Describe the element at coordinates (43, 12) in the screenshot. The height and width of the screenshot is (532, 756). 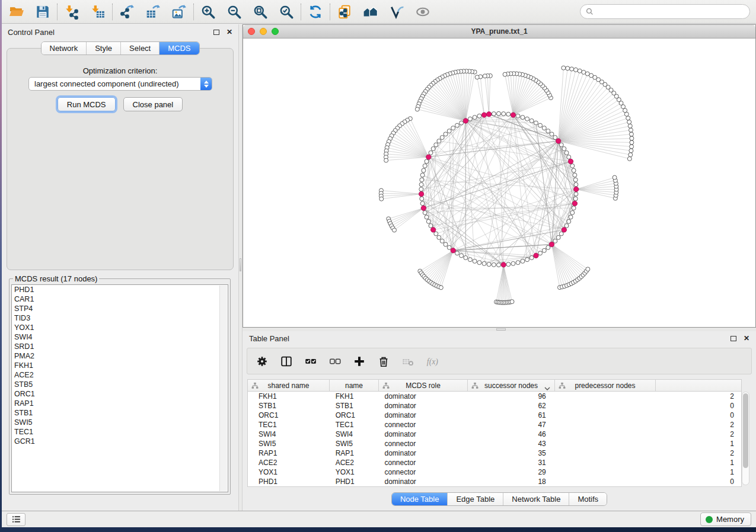
I see `save-session-button` at that location.